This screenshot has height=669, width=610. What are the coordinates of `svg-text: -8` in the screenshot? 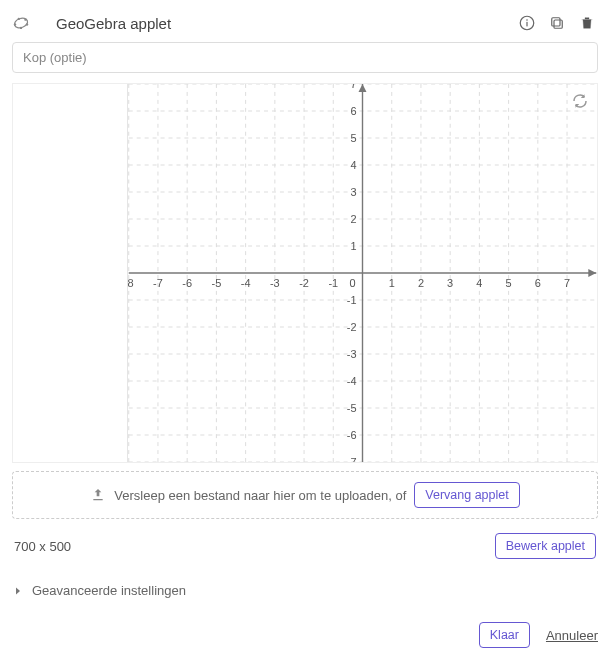 It's located at (131, 283).